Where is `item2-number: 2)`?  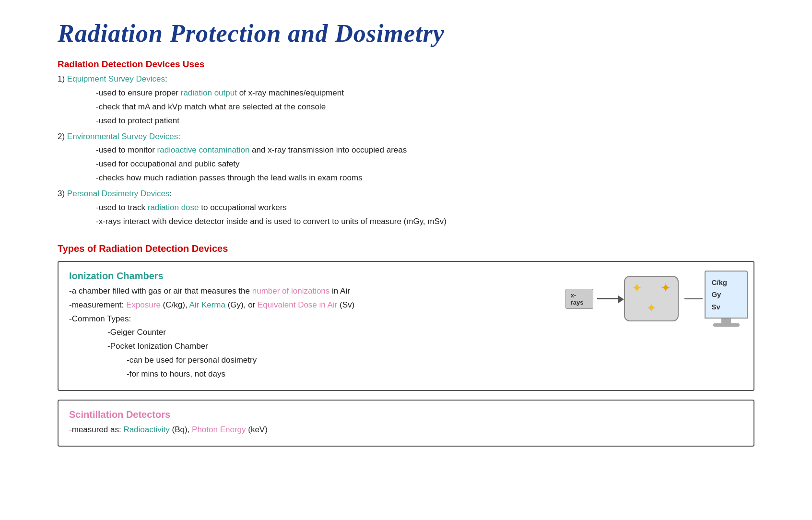
item2-number: 2) is located at coordinates (62, 136).